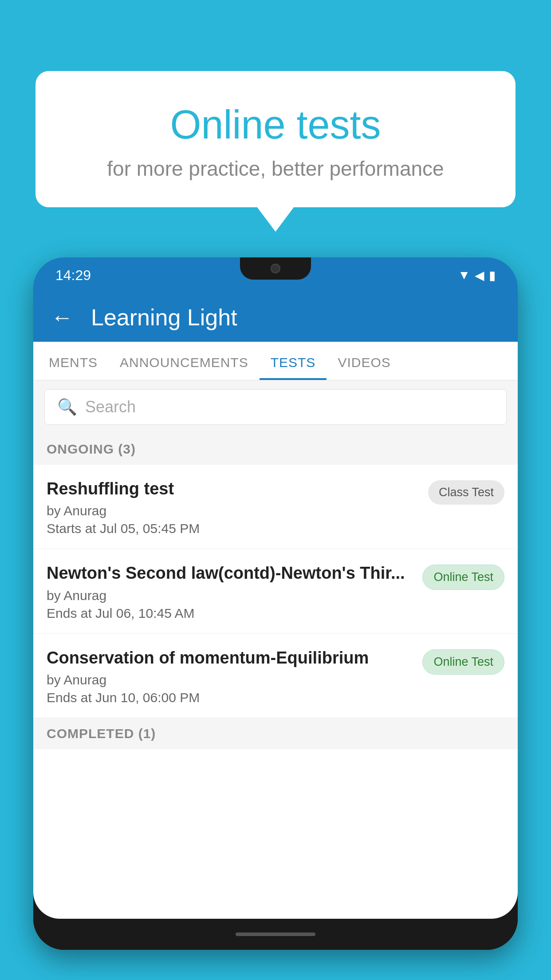 The height and width of the screenshot is (980, 551). I want to click on tabs-bar: MENTS ANNOUNCEMENTS TESTS VIDEOS, so click(276, 361).